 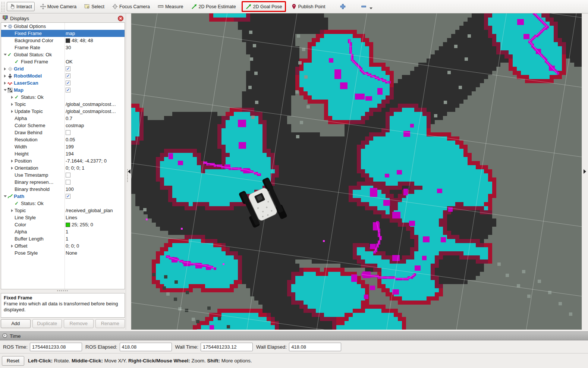 I want to click on tool-focus-camera: Focus Camera, so click(x=131, y=7).